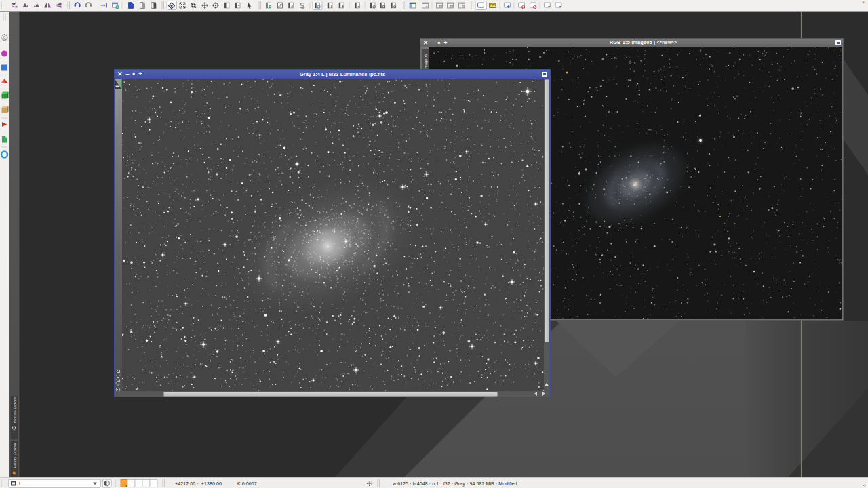 This screenshot has height=488, width=868. Describe the element at coordinates (15, 409) in the screenshot. I see `svg-text: Process Explorer` at that location.